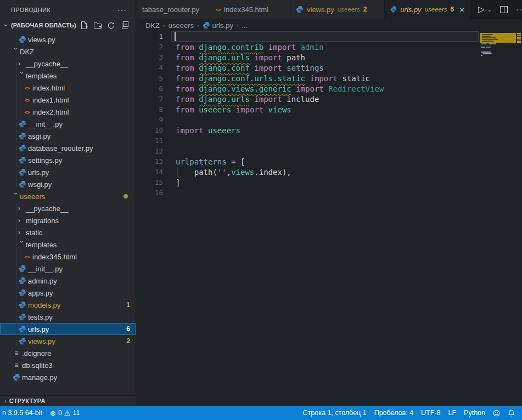 Image resolution: width=522 pixels, height=420 pixels. I want to click on code-line-11: 11, so click(308, 140).